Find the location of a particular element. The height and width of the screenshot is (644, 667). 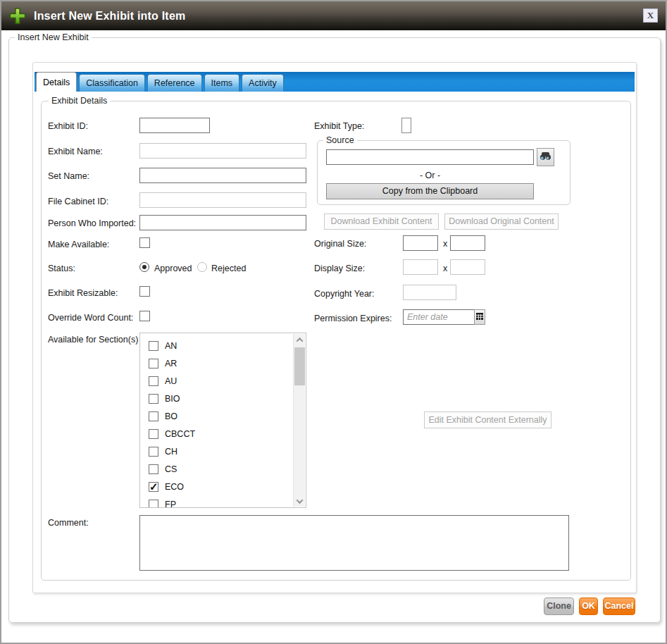

available-for-sections-label: Available for Section(s) is located at coordinates (93, 340).